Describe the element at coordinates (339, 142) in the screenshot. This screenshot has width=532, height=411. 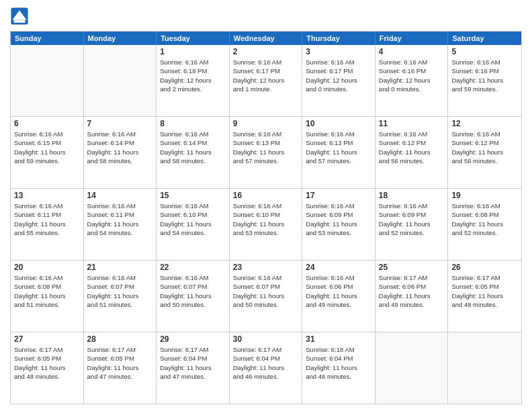
I see `cell-line: Sunset: 6:13 PM` at that location.